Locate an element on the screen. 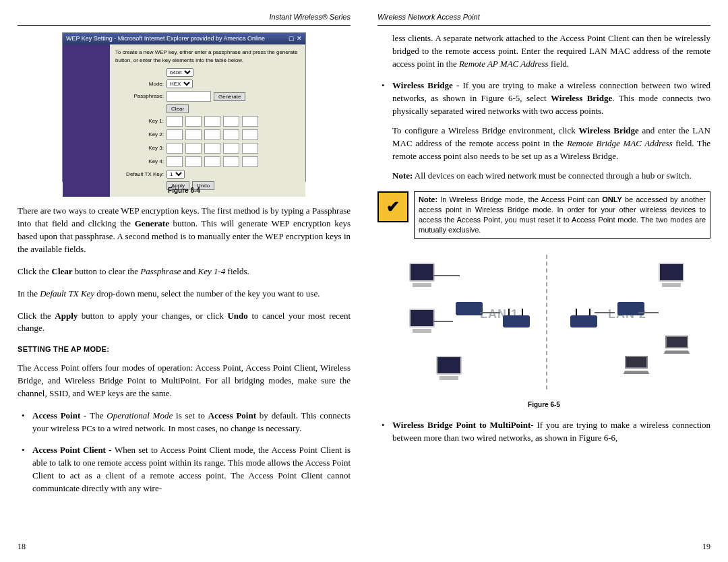 The image size is (728, 562). header-right: Wireless Network Access Point is located at coordinates (544, 19).